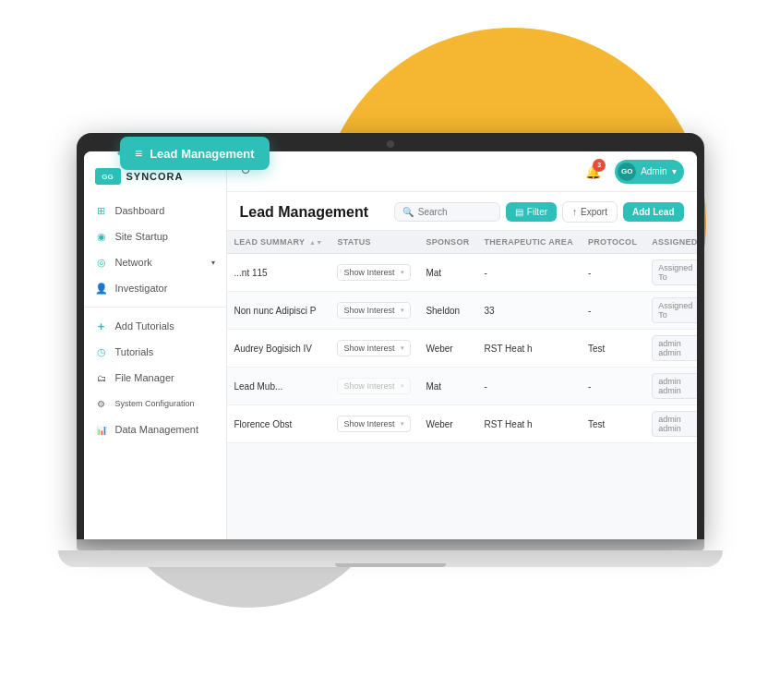 The image size is (780, 700). I want to click on col-sponsor: SPONSOR, so click(447, 242).